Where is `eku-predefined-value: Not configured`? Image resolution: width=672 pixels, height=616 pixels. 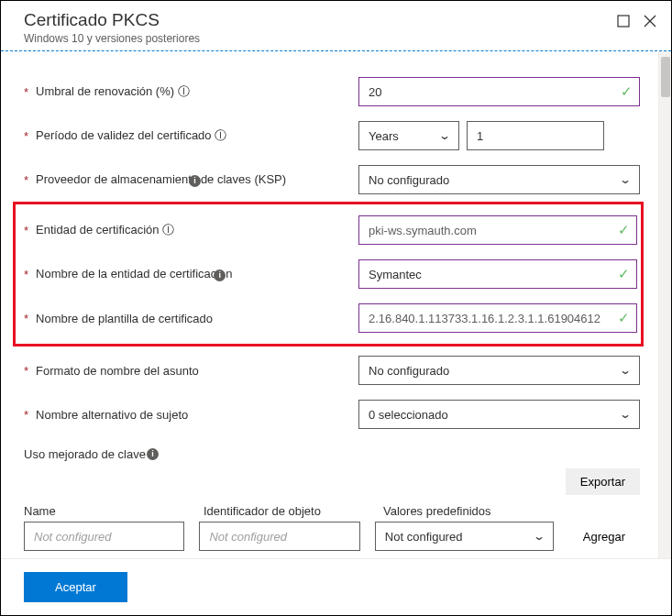 eku-predefined-value: Not configured is located at coordinates (424, 537).